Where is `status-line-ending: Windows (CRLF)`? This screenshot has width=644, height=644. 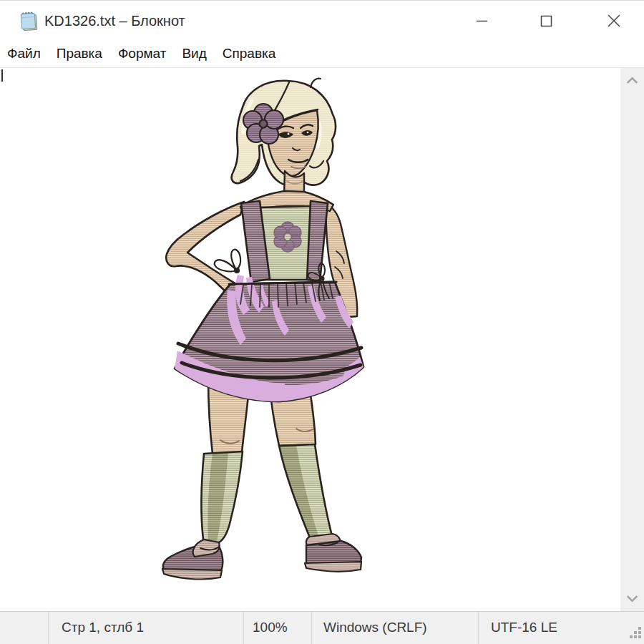 status-line-ending: Windows (CRLF) is located at coordinates (395, 628).